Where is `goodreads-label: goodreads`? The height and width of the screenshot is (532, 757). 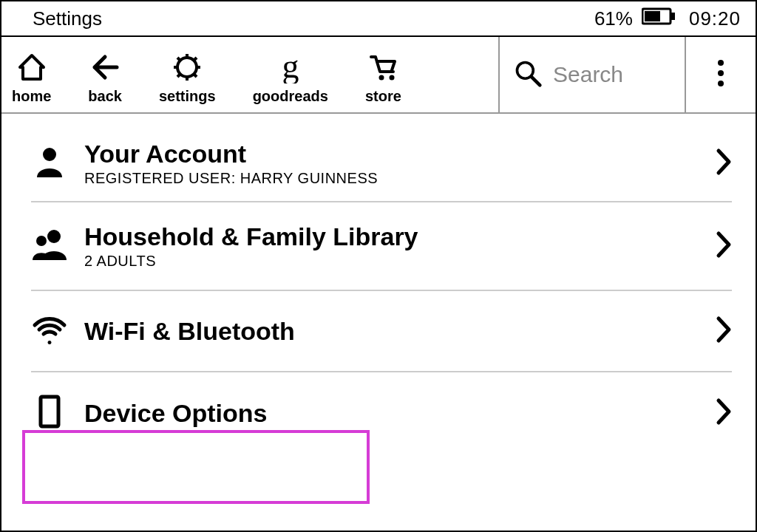 goodreads-label: goodreads is located at coordinates (291, 96).